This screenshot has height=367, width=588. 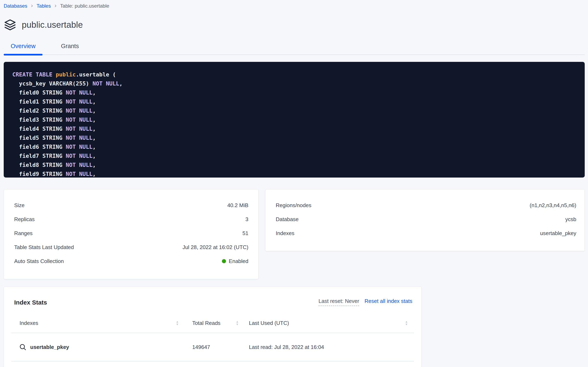 What do you see at coordinates (213, 347) in the screenshot?
I see `index-table-row: usertable_pkey149647Last read: Jul 28, 2…` at bounding box center [213, 347].